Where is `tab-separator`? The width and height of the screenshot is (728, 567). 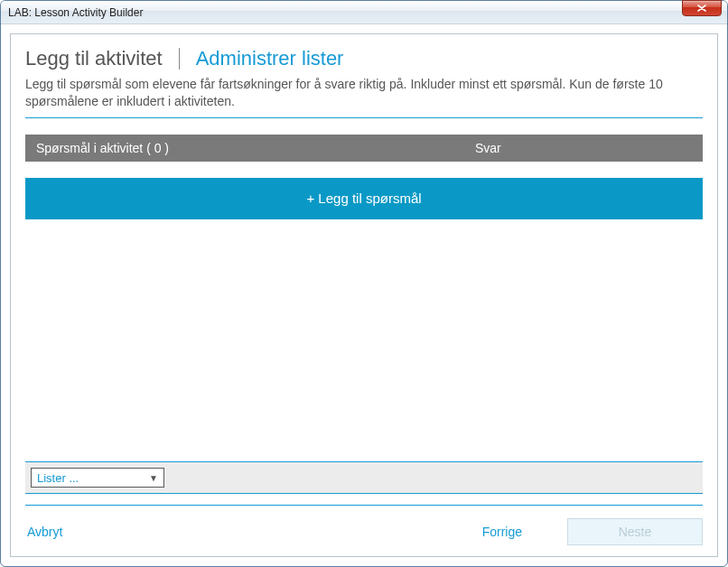
tab-separator is located at coordinates (179, 59).